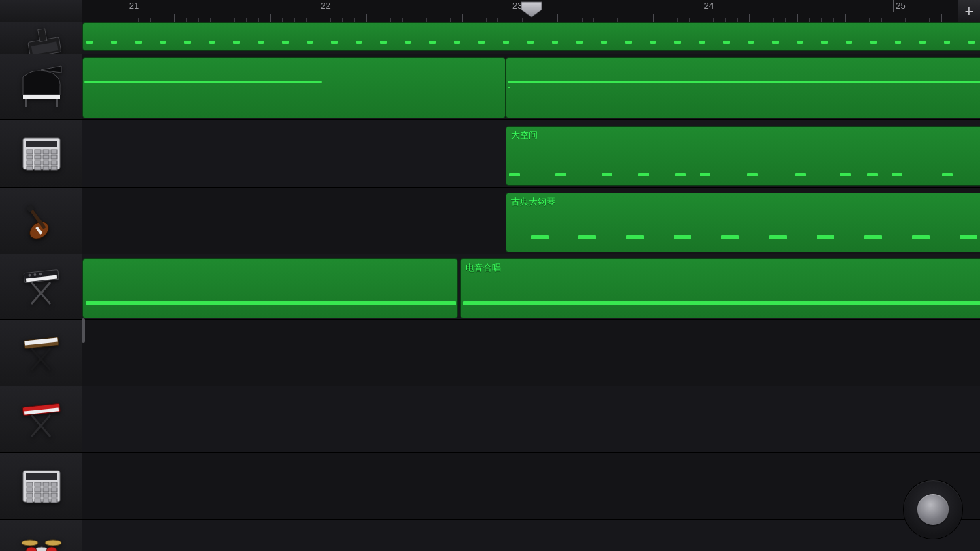 This screenshot has width=980, height=551. Describe the element at coordinates (42, 353) in the screenshot. I see `keyboard-b-icon` at that location.